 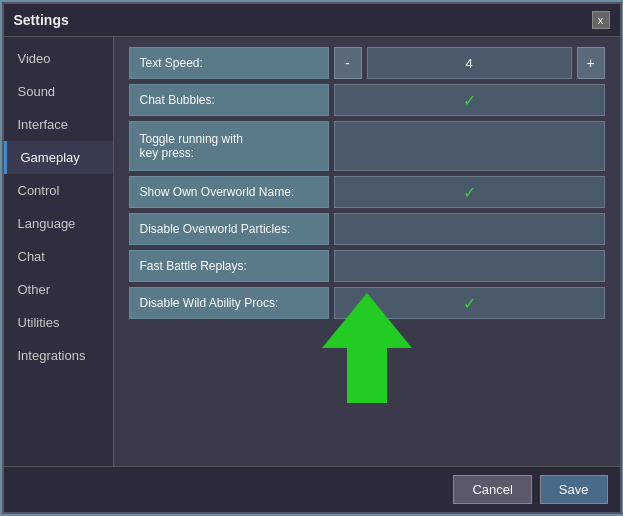 What do you see at coordinates (58, 58) in the screenshot?
I see `sidebar-item-video: Video` at bounding box center [58, 58].